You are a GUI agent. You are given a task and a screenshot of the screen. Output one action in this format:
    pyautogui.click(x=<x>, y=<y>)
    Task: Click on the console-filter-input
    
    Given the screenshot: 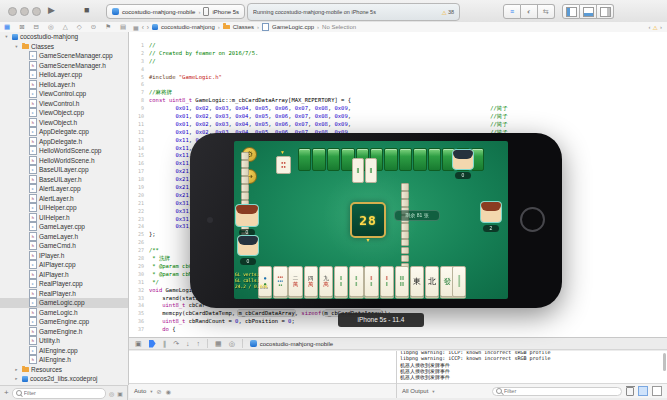 What is the action you would take?
    pyautogui.click(x=561, y=391)
    